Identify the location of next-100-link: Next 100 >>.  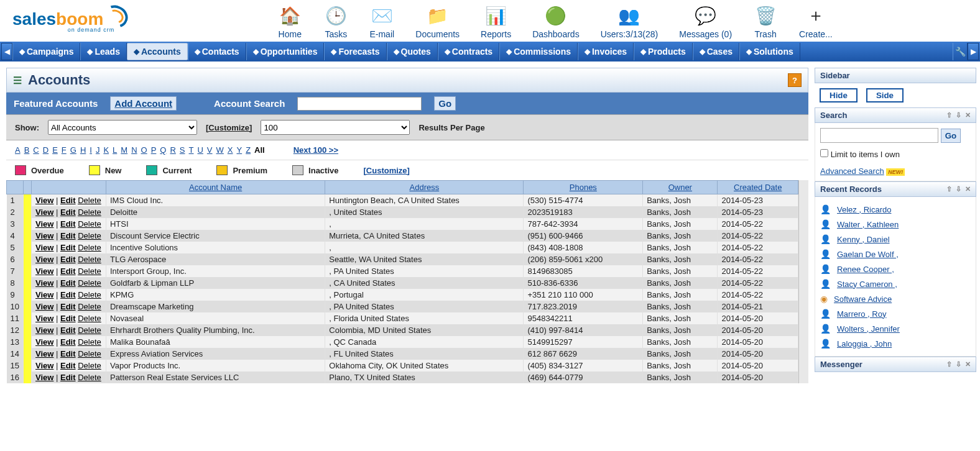
(316, 150).